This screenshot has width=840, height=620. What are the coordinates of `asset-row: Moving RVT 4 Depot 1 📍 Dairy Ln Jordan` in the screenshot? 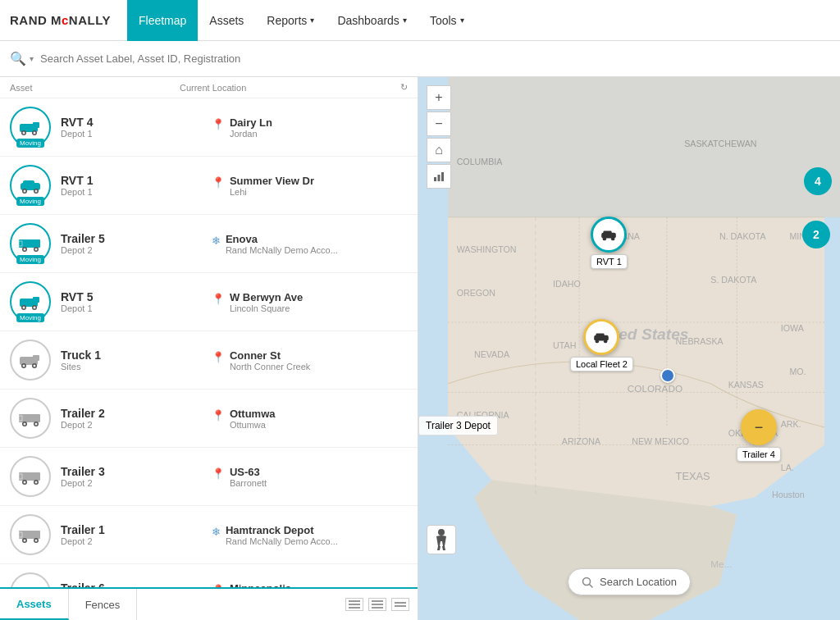 It's located at (208, 128).